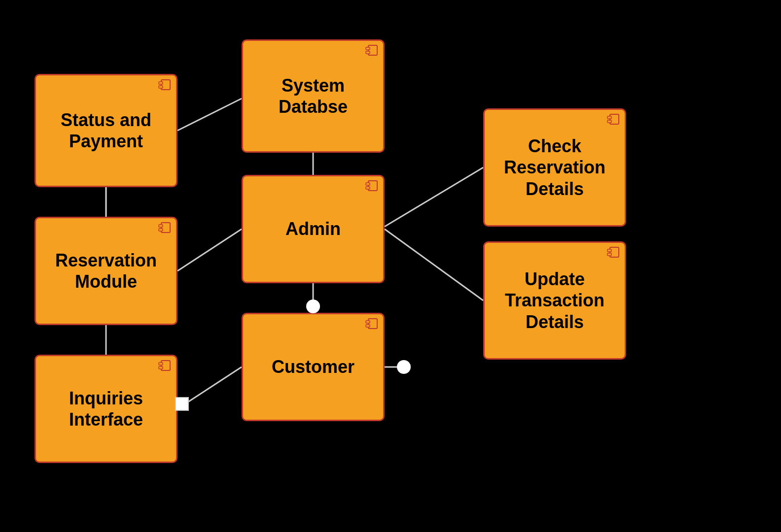 The height and width of the screenshot is (532, 781). Describe the element at coordinates (313, 229) in the screenshot. I see `admin-label: Admin` at that location.